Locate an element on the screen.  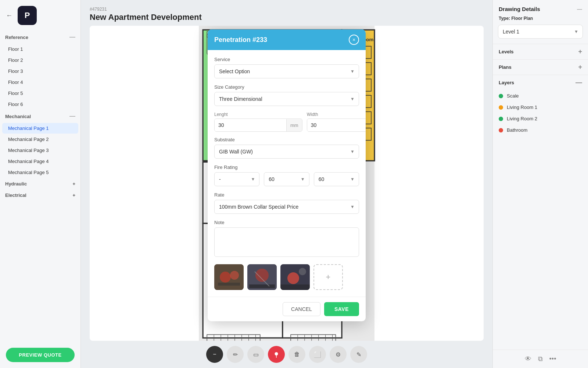
reference-label: Reference is located at coordinates (17, 38).